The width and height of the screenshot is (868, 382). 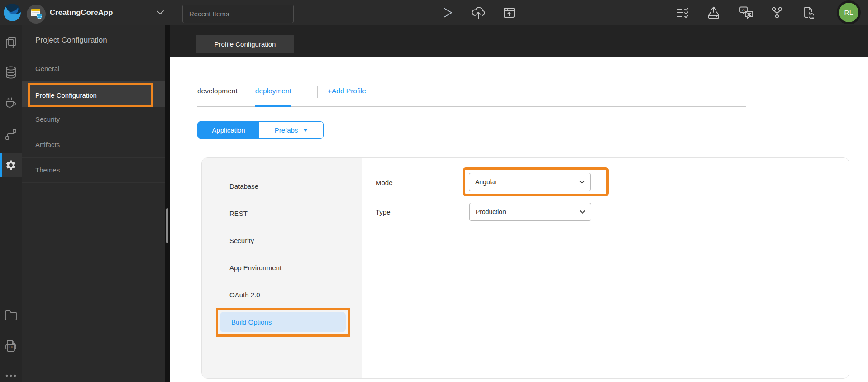 I want to click on subnav-item-database: Database, so click(x=282, y=186).